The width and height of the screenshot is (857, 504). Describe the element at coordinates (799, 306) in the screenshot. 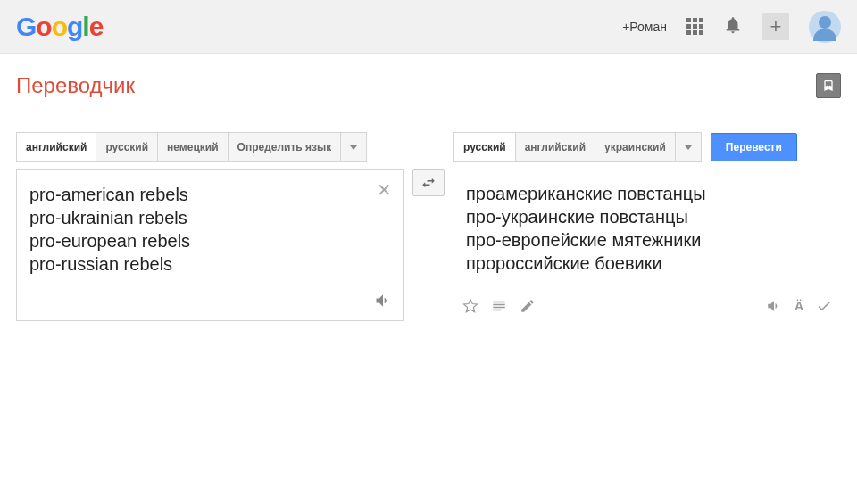

I see `transliteration-icon: Ä` at that location.